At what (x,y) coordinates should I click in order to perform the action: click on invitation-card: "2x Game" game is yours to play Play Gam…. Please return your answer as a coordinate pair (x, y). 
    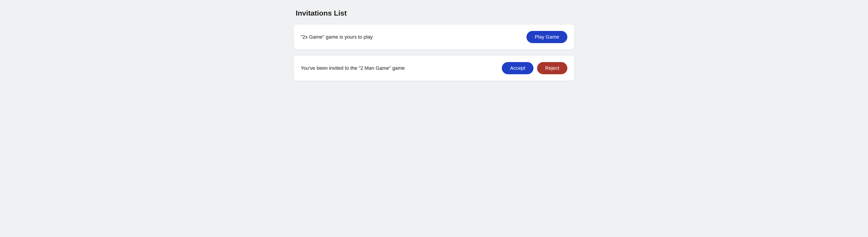
    Looking at the image, I should click on (434, 37).